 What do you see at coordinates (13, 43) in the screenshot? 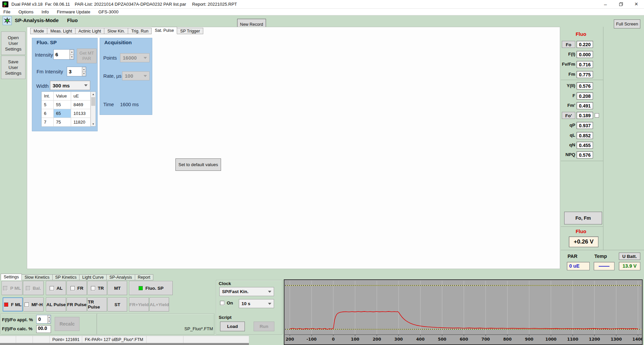
I see `open-user-settings-button: Open User Settings` at bounding box center [13, 43].